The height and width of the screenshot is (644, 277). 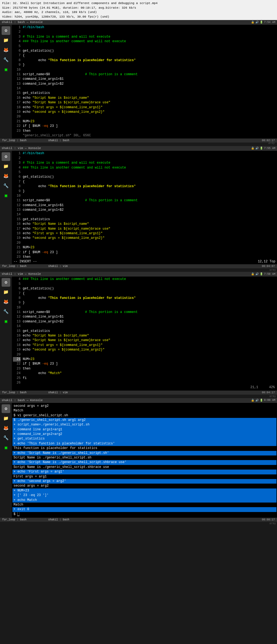 What do you see at coordinates (6, 31) in the screenshot?
I see `sidebar-icon-plasma: ⚙` at bounding box center [6, 31].